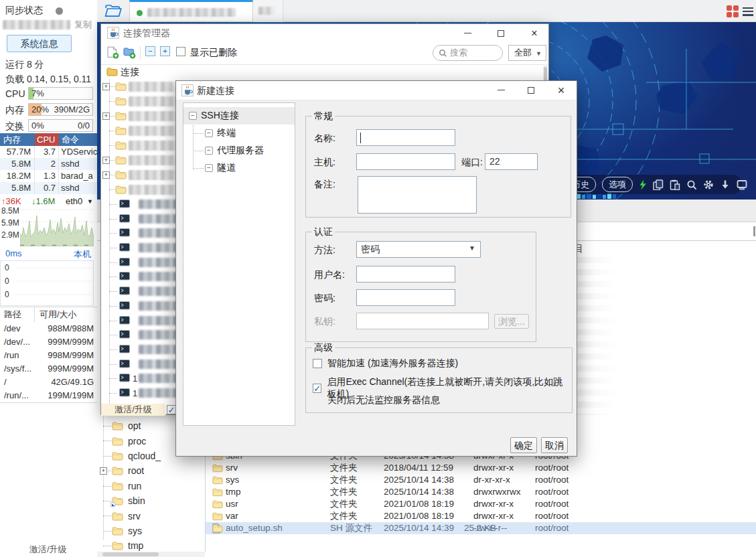 The height and width of the screenshot is (557, 756). What do you see at coordinates (524, 445) in the screenshot?
I see `ok-button: 确定` at bounding box center [524, 445].